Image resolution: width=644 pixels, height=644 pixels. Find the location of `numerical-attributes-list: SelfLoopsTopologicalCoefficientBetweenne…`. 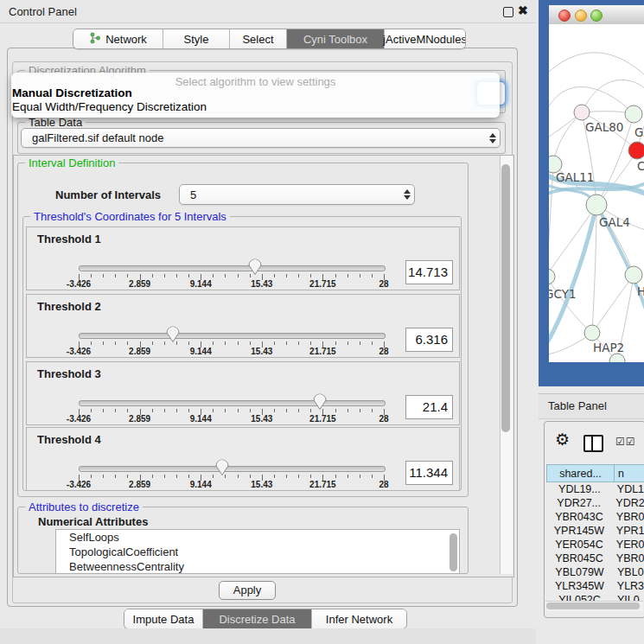

numerical-attributes-list: SelfLoopsTopologicalCoefficientBetweenne… is located at coordinates (258, 552).